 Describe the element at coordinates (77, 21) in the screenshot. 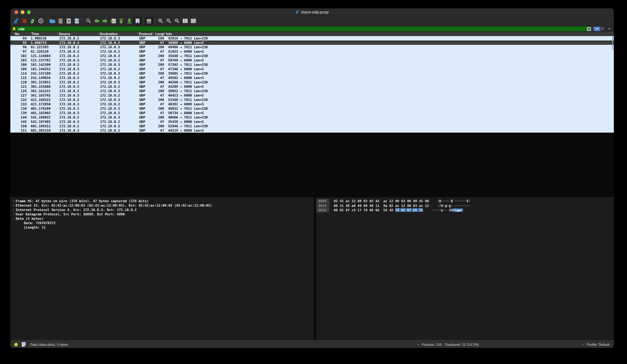

I see `reload-file-button` at that location.